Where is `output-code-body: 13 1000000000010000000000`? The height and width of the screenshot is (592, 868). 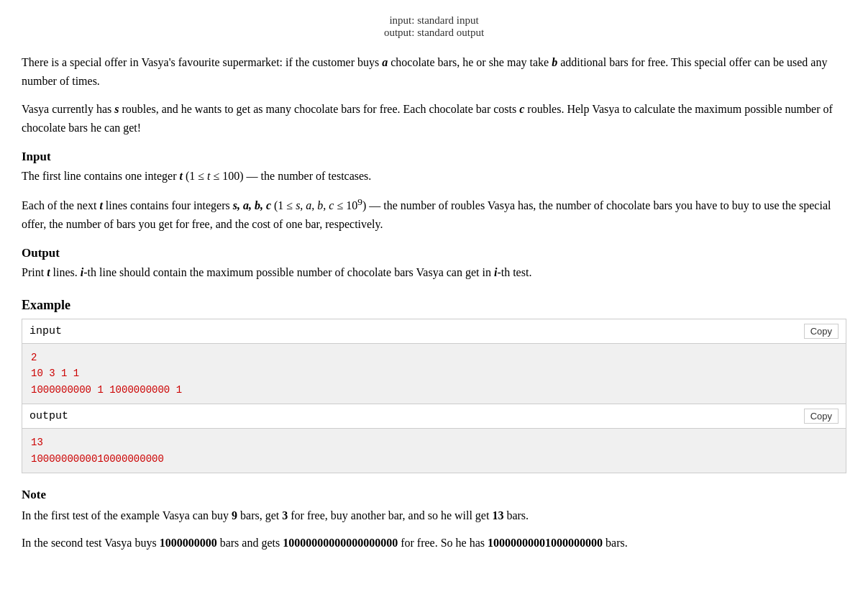
output-code-body: 13 1000000000010000000000 is located at coordinates (434, 450).